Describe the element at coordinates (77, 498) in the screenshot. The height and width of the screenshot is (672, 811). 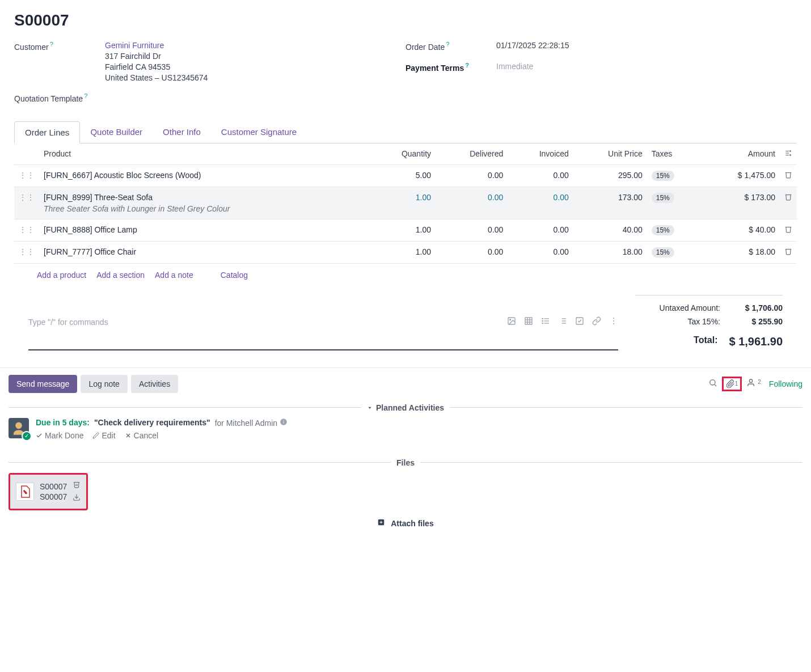
I see `file-download-icon` at that location.